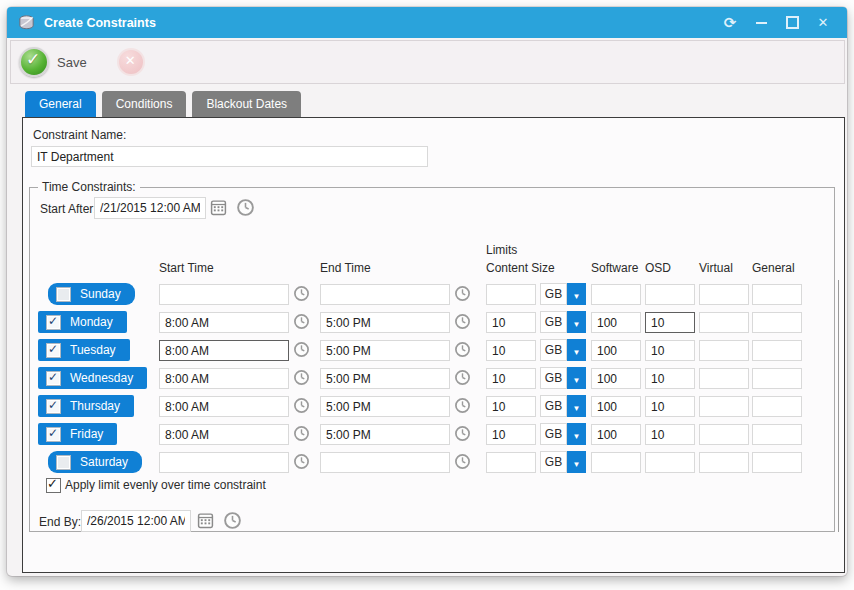  I want to click on cancel-button, so click(131, 62).